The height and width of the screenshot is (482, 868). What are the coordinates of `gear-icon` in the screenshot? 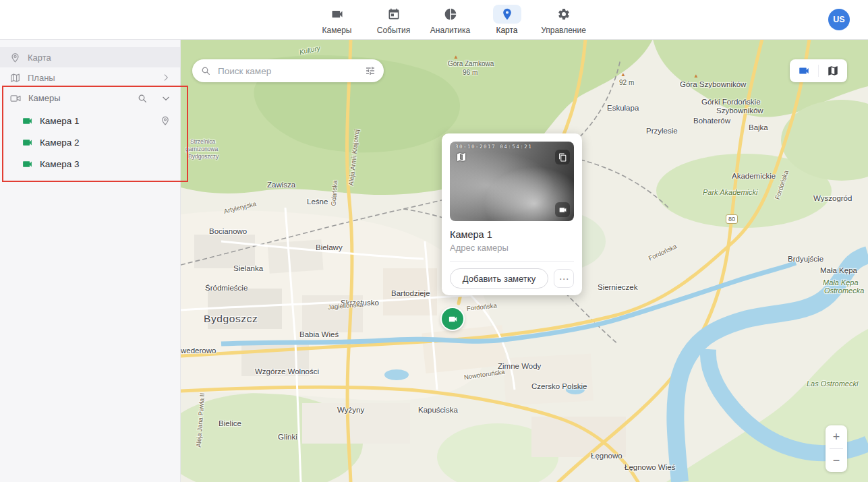 It's located at (564, 14).